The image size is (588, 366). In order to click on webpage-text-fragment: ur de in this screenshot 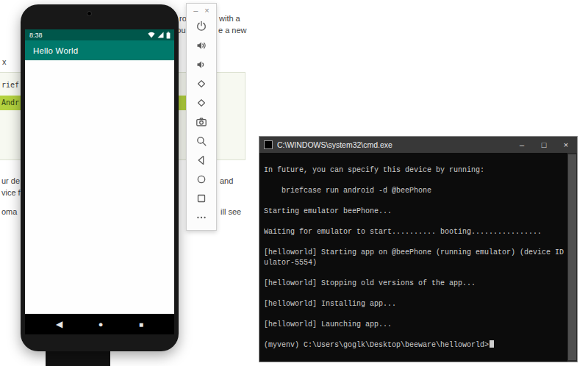, I will do `click(10, 181)`.